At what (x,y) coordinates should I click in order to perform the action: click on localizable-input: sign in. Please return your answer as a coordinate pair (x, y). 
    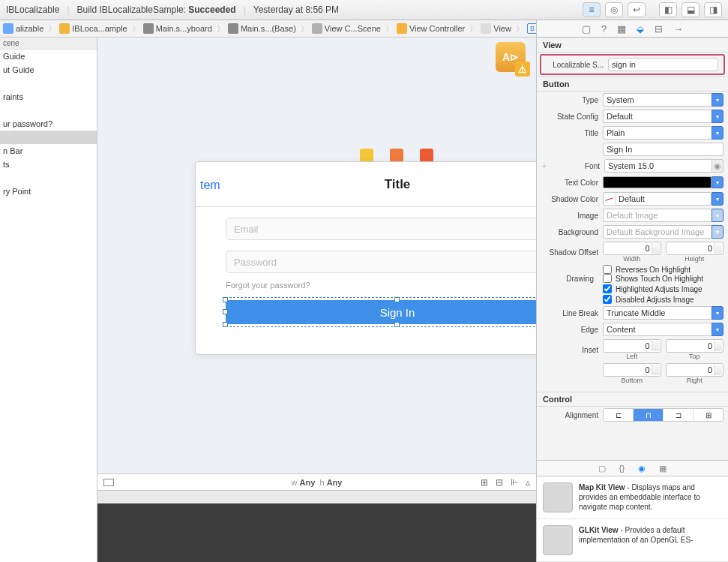
    Looking at the image, I should click on (663, 65).